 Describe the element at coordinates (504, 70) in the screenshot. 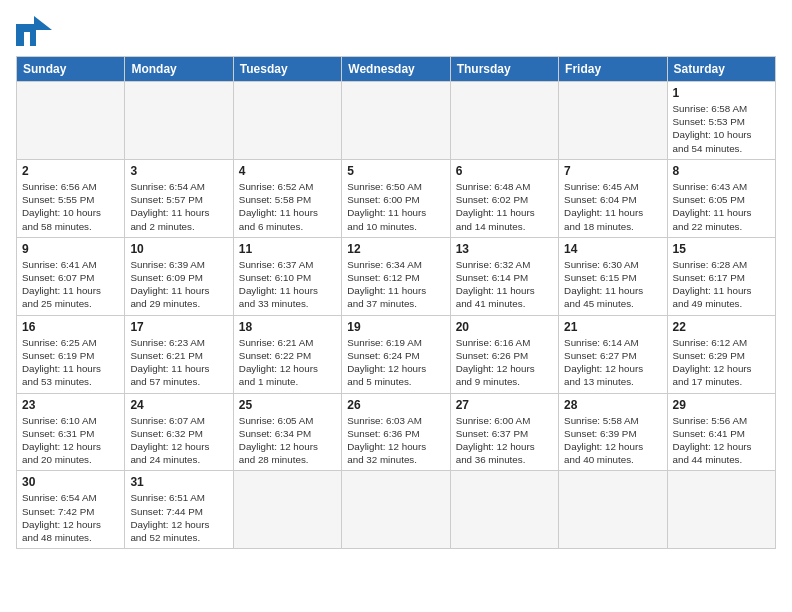

I see `weekday-header: Thursday` at that location.